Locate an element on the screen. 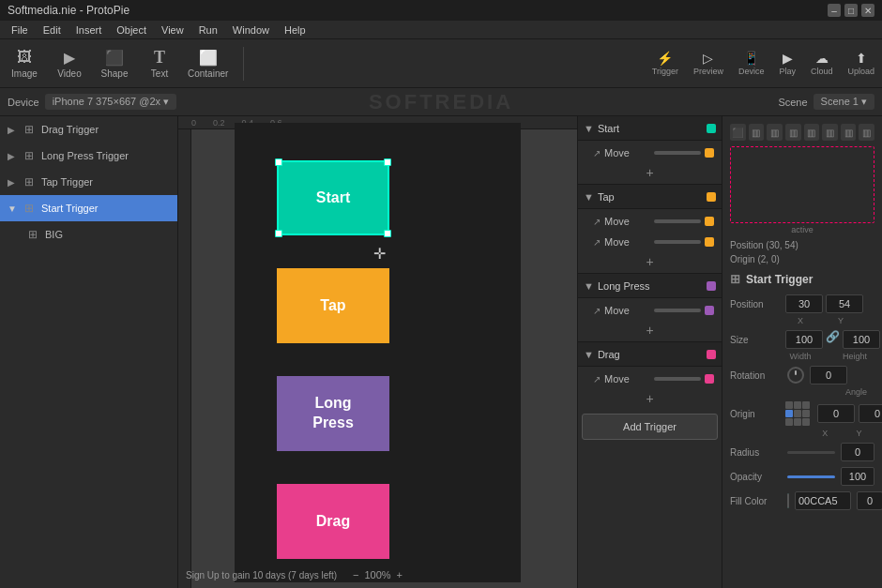  position-y-input is located at coordinates (844, 304).